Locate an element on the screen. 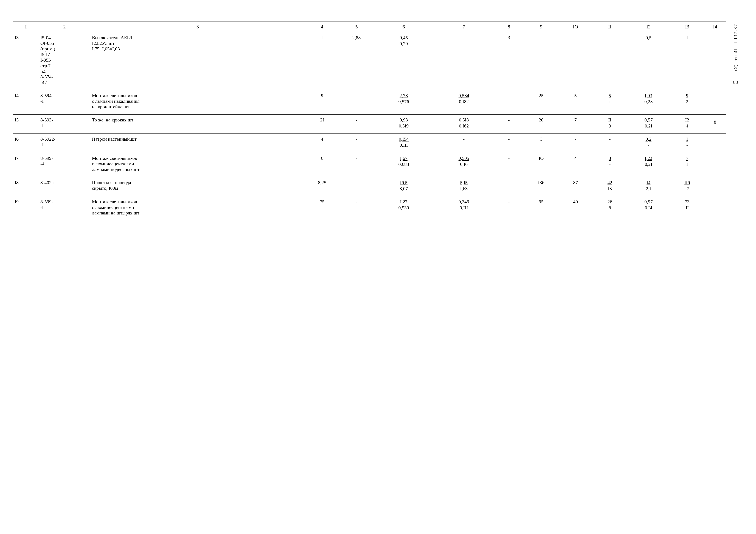  row-i7-col2: 8-599--4 is located at coordinates (65, 163).